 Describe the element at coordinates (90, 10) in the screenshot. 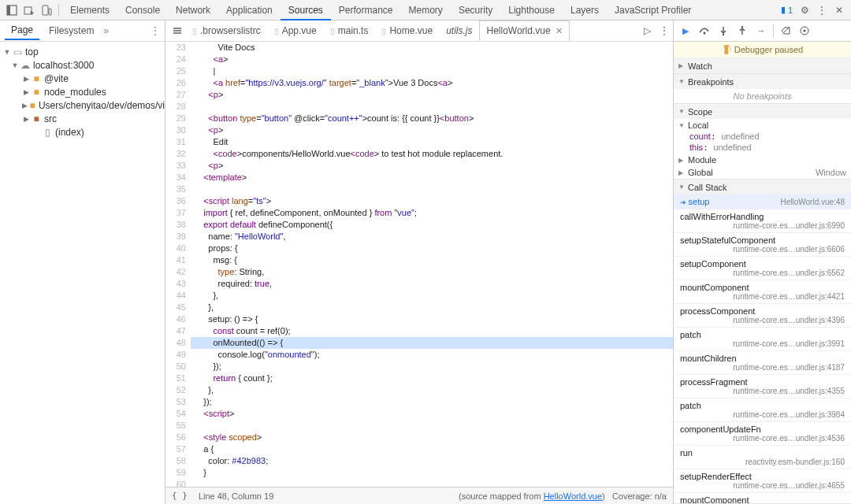

I see `panel-tab-elements: Elements` at that location.